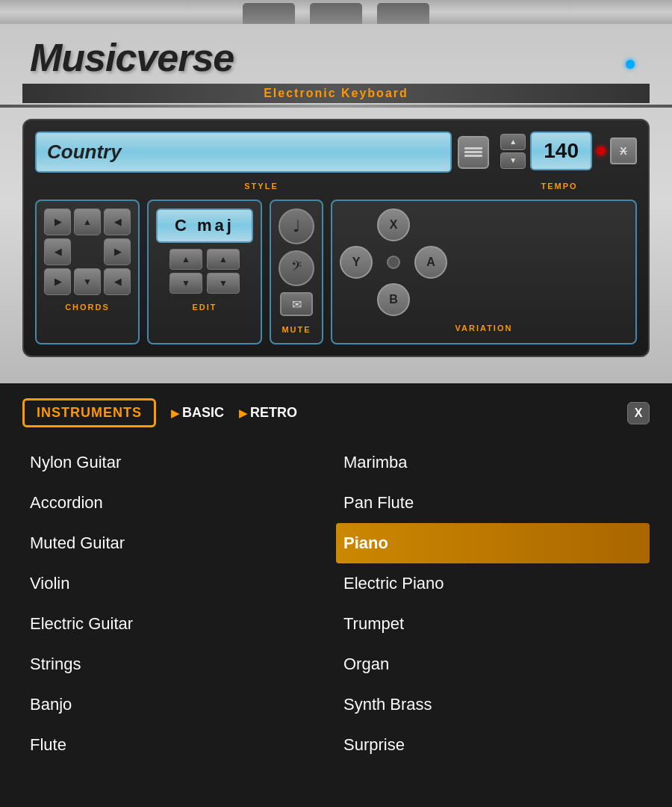 Image resolution: width=672 pixels, height=807 pixels. Describe the element at coordinates (484, 262) in the screenshot. I see `variation-grid: X Y A B` at that location.